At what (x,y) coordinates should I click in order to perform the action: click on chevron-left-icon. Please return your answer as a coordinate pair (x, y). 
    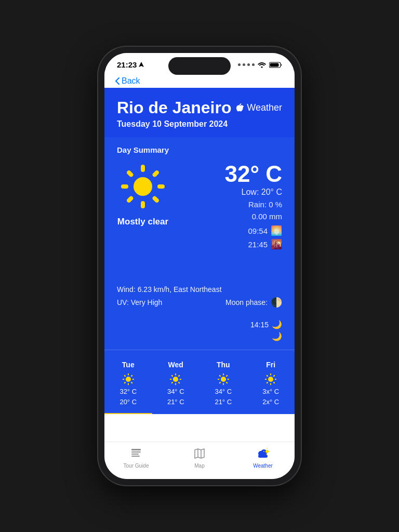
    Looking at the image, I should click on (117, 81).